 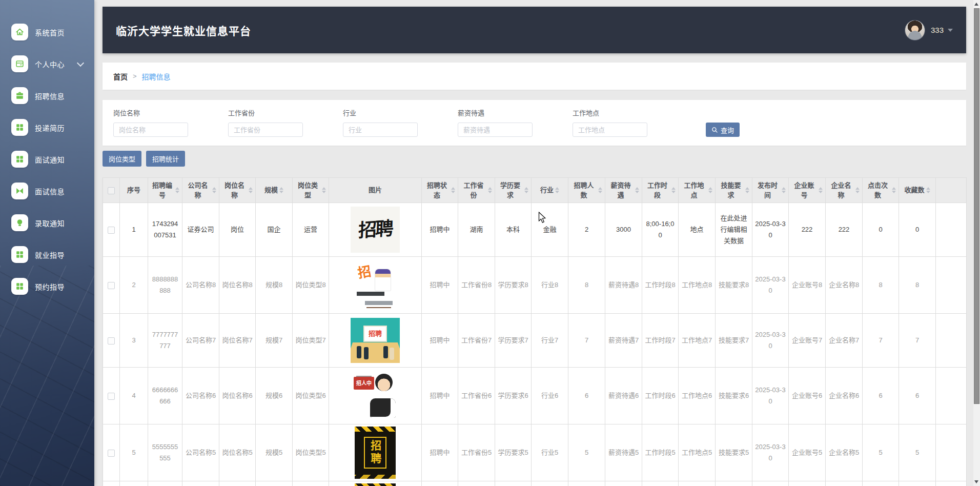 What do you see at coordinates (660, 191) in the screenshot?
I see `column-header: 工作时段` at bounding box center [660, 191].